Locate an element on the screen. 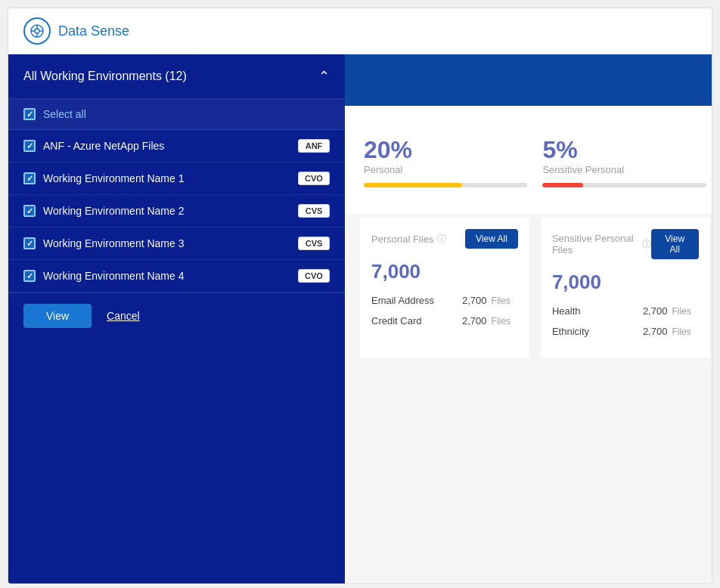 The image size is (720, 588). file-count-credit: 2,700 is located at coordinates (475, 320).